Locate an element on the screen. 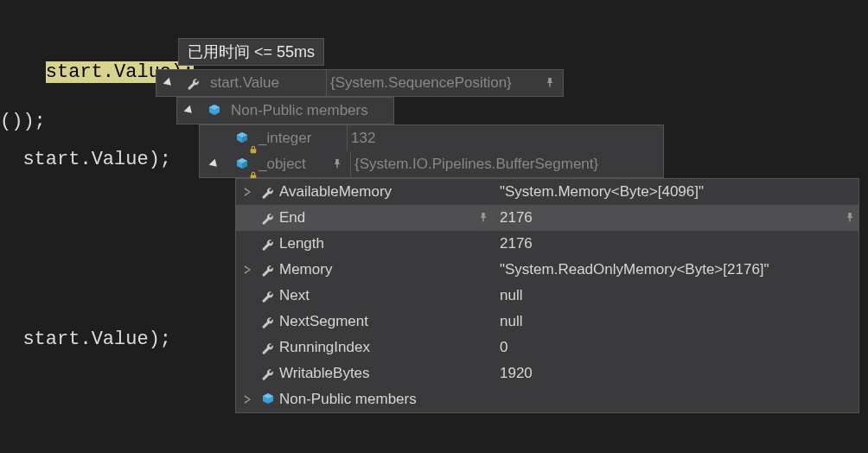 This screenshot has height=453, width=868. table-row: Nextnull is located at coordinates (547, 296).